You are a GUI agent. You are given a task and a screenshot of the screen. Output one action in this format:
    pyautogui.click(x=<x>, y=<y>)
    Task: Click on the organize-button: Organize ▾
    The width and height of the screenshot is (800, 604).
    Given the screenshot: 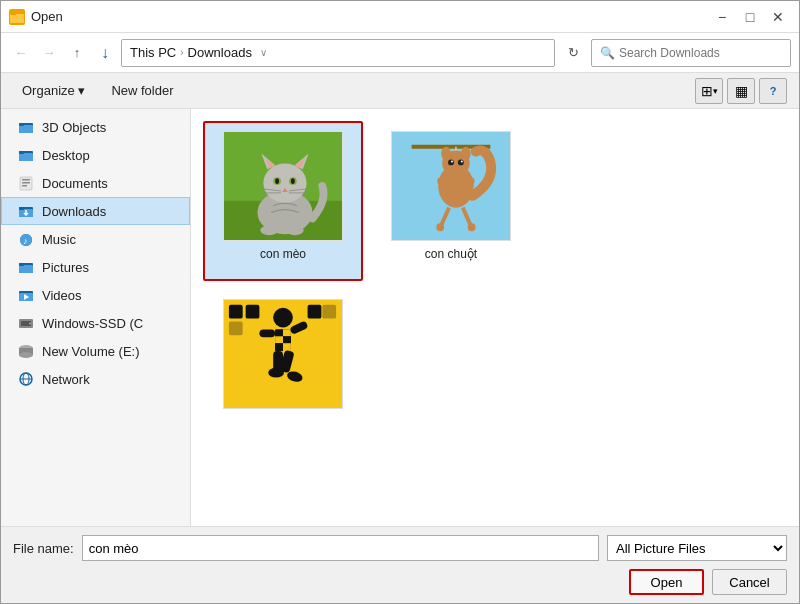 What is the action you would take?
    pyautogui.click(x=54, y=91)
    